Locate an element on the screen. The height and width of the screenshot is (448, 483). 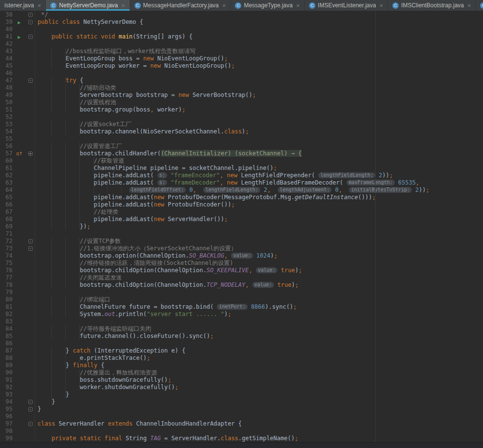
line-number: 41 is located at coordinates (6, 37).